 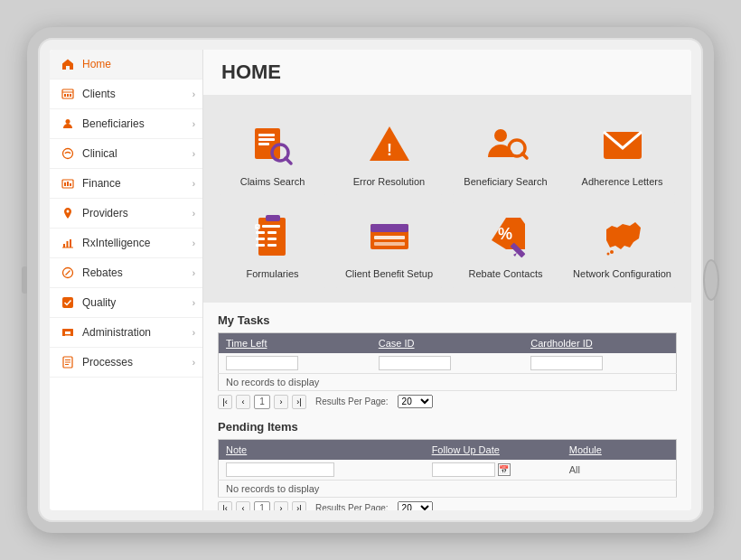 What do you see at coordinates (225, 402) in the screenshot?
I see `page-first-tasks: |‹` at bounding box center [225, 402].